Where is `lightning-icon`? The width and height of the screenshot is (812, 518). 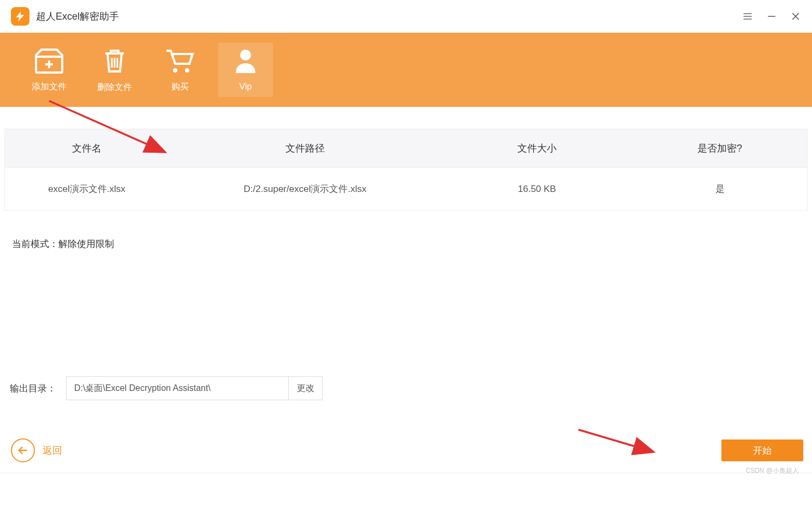
lightning-icon is located at coordinates (20, 16).